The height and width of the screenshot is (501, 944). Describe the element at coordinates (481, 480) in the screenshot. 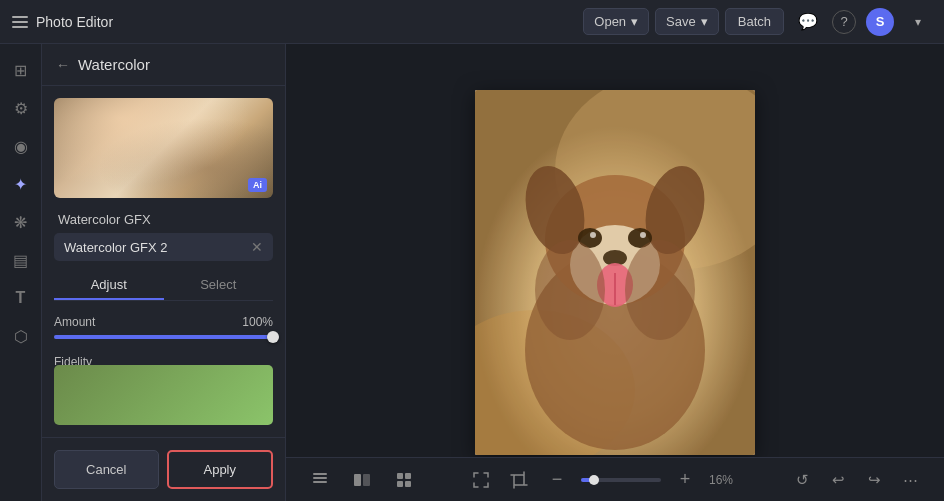

I see `fit-icon` at that location.